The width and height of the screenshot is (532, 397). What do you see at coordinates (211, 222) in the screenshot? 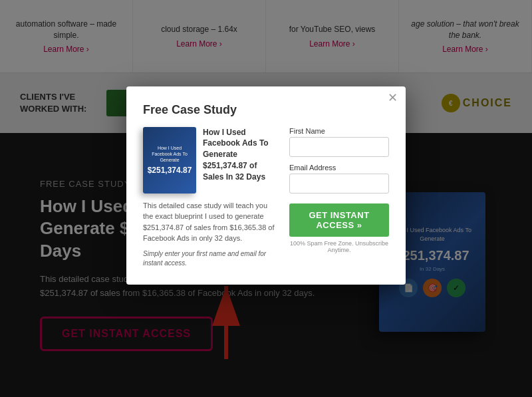
I see `modal-desc: This detailed case study will teach you …` at bounding box center [211, 222].